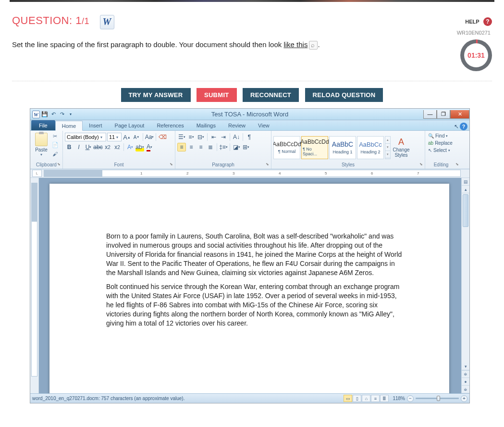 This screenshot has height=427, width=504. I want to click on draft-view-icon: ≣, so click(384, 398).